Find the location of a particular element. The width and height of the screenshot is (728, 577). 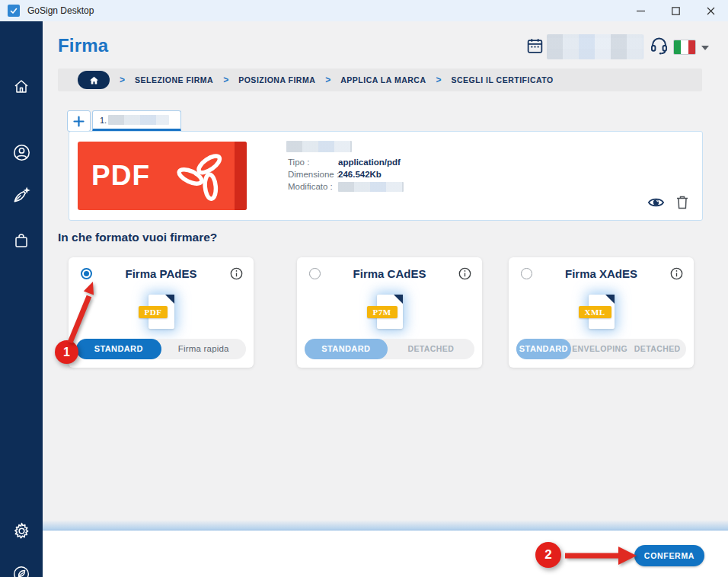

language-dropdown-caret is located at coordinates (705, 48).